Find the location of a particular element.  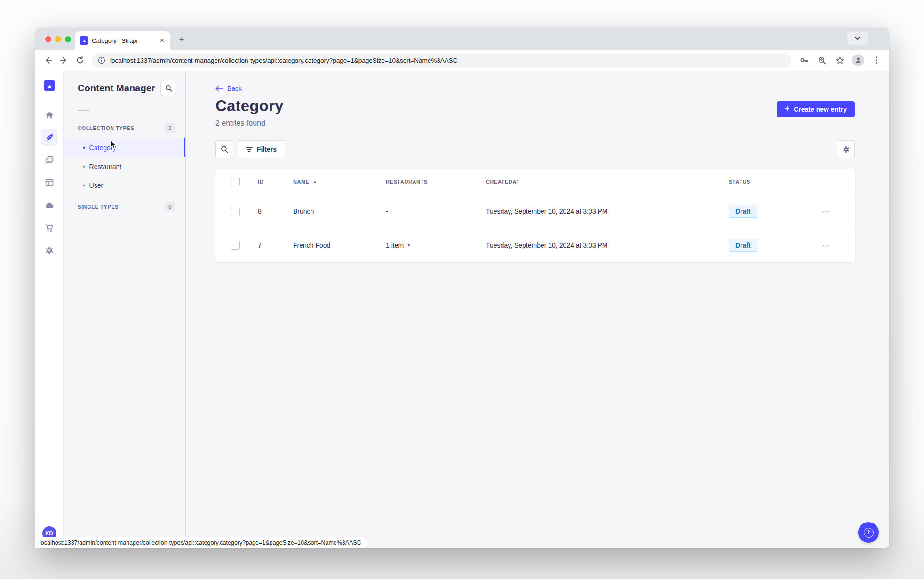

filters-button: Filters is located at coordinates (262, 149).